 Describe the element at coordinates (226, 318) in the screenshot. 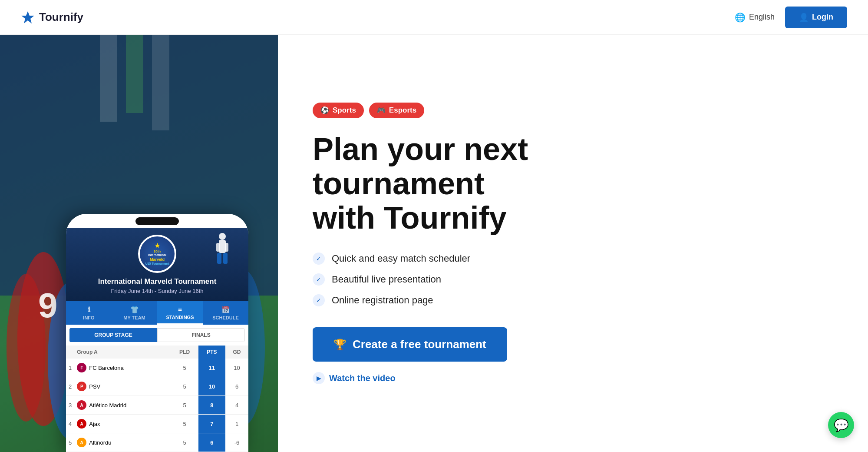

I see `tab-schedule-label: SCHEDULE` at that location.